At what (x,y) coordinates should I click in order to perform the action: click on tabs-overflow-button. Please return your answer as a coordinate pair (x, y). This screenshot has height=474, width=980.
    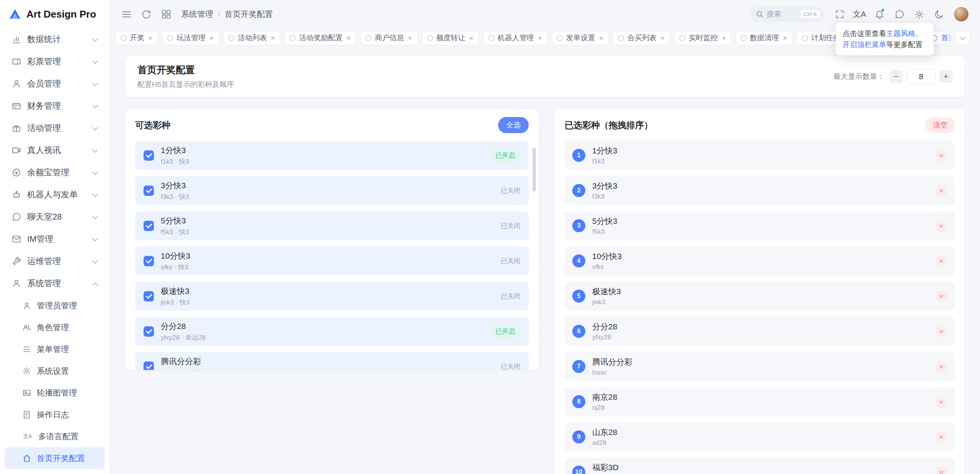
    Looking at the image, I should click on (962, 38).